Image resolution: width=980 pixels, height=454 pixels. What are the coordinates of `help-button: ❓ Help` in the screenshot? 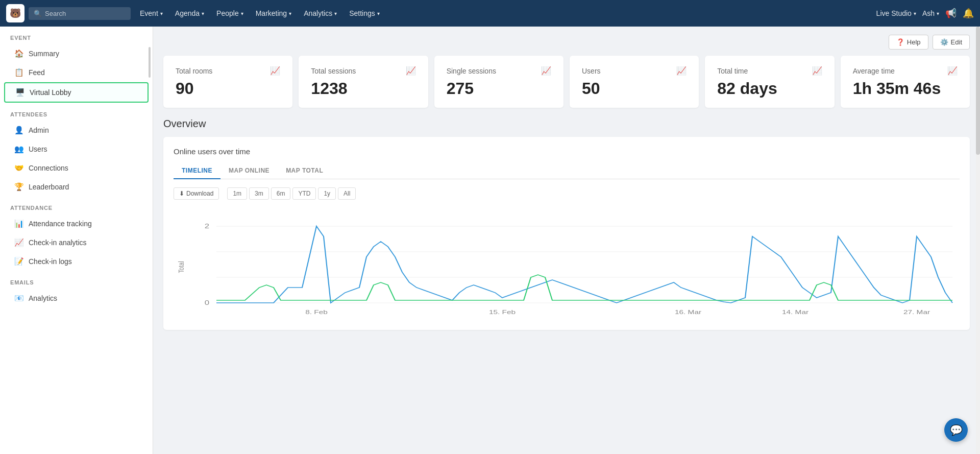 It's located at (909, 42).